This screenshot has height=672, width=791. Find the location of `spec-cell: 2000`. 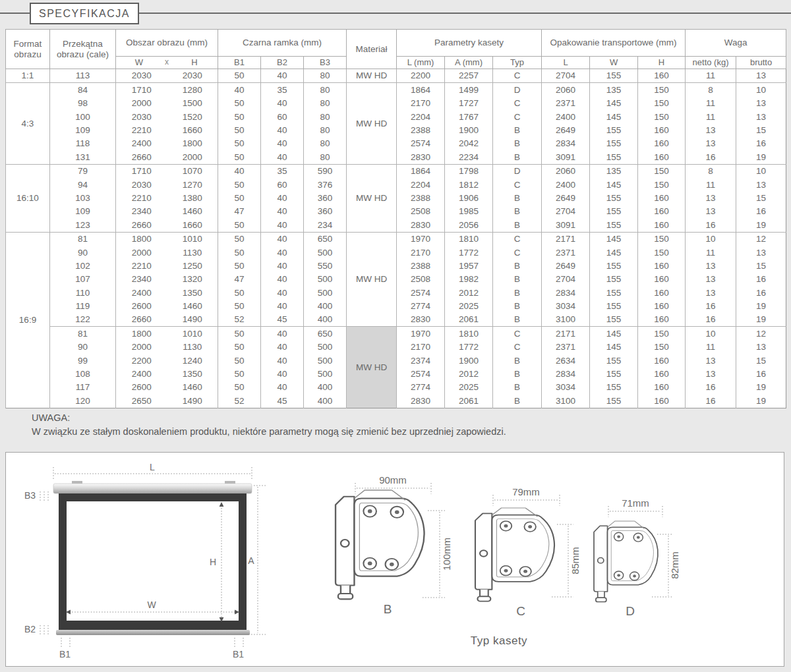

spec-cell: 2000 is located at coordinates (142, 347).